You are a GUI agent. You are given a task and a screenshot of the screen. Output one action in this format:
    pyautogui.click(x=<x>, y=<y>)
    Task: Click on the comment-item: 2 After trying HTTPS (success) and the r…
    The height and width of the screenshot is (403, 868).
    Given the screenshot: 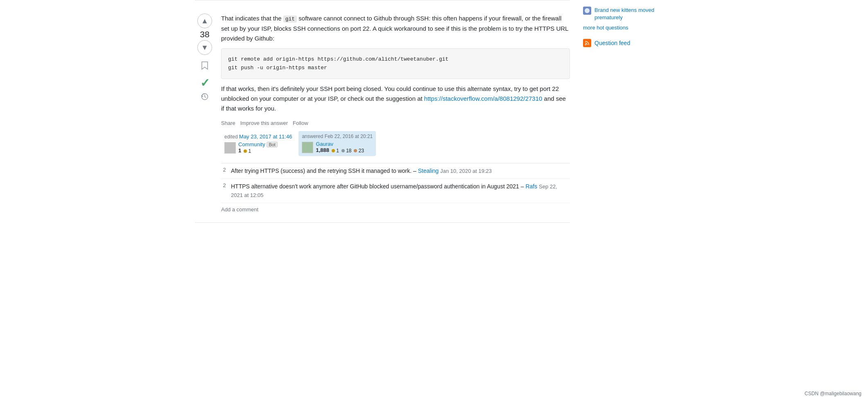 What is the action you would take?
    pyautogui.click(x=396, y=171)
    